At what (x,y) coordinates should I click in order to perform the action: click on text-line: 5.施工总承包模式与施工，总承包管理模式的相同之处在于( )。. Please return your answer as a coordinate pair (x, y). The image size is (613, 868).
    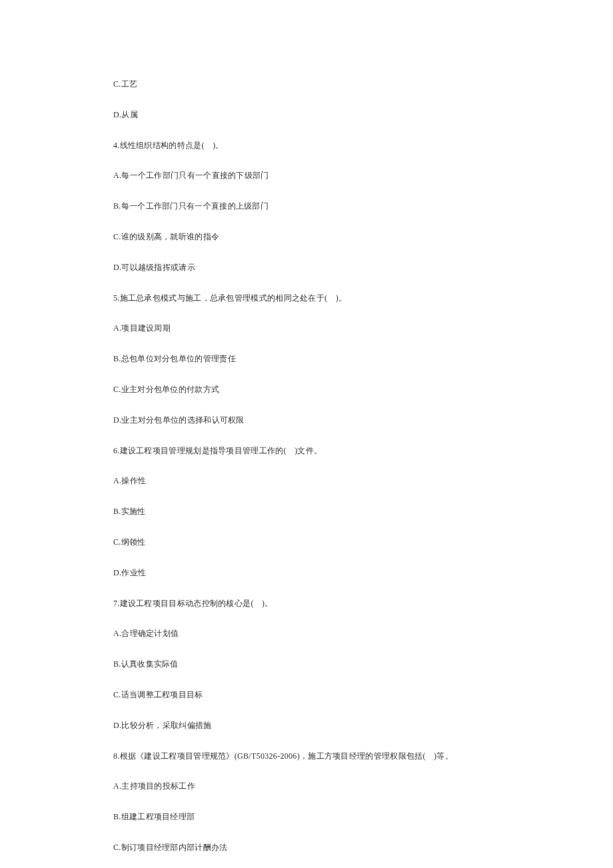
    Looking at the image, I should click on (306, 299).